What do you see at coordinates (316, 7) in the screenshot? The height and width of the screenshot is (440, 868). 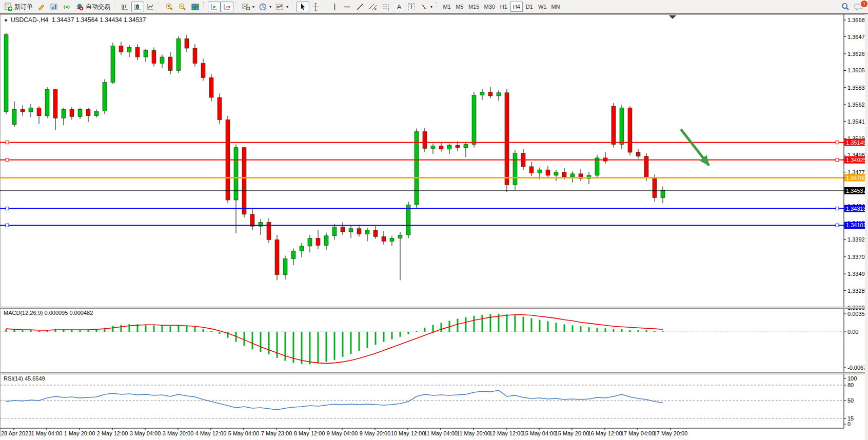 I see `crosshair-button` at bounding box center [316, 7].